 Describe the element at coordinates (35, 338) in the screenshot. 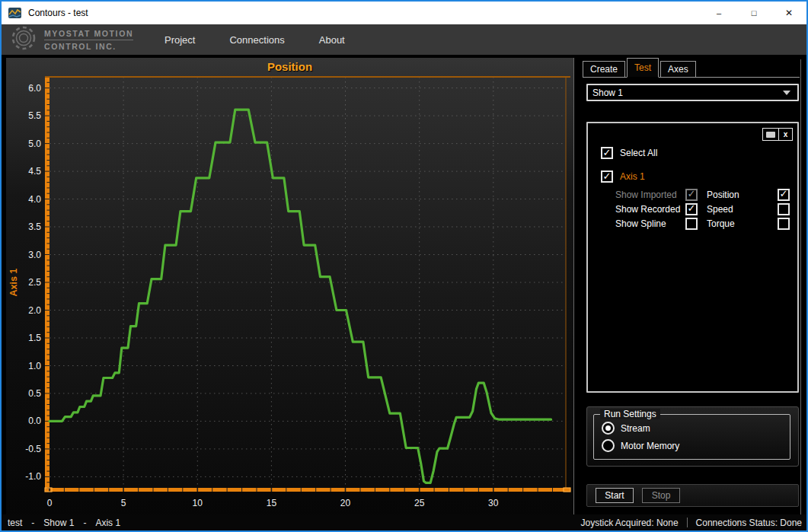

I see `svg-text: 1.5` at that location.